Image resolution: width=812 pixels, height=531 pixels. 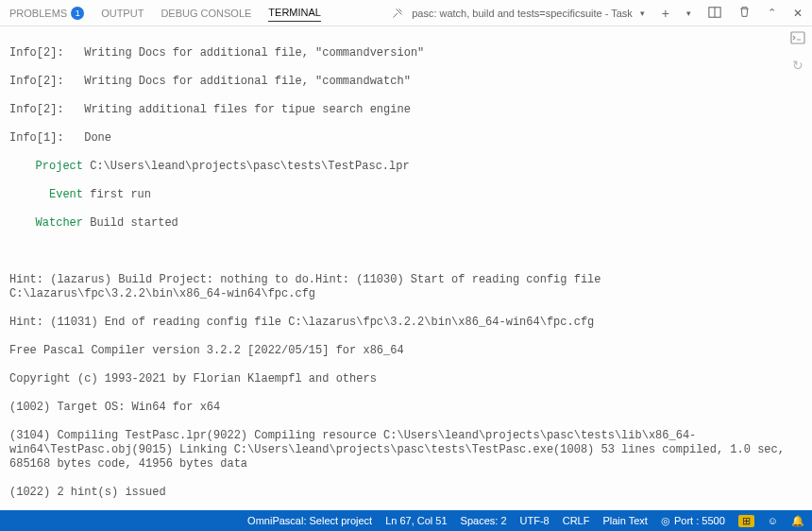 I want to click on tab-debug-console: DEBUG CONSOLE, so click(x=206, y=13).